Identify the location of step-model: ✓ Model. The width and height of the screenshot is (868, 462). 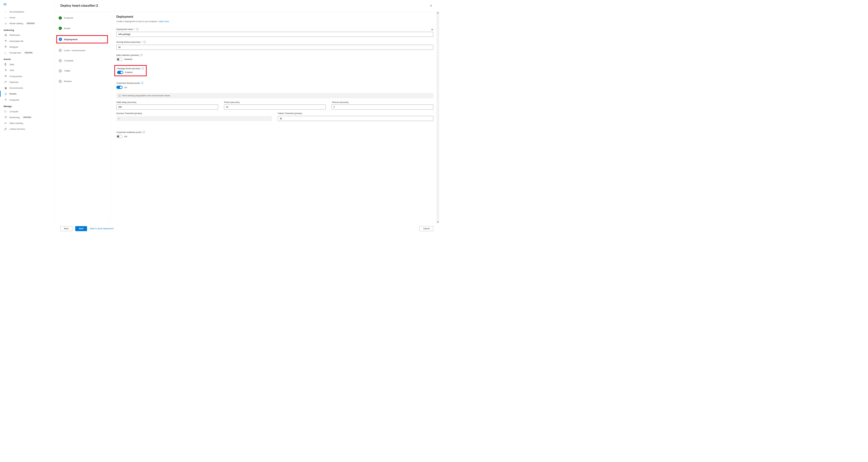
(82, 28).